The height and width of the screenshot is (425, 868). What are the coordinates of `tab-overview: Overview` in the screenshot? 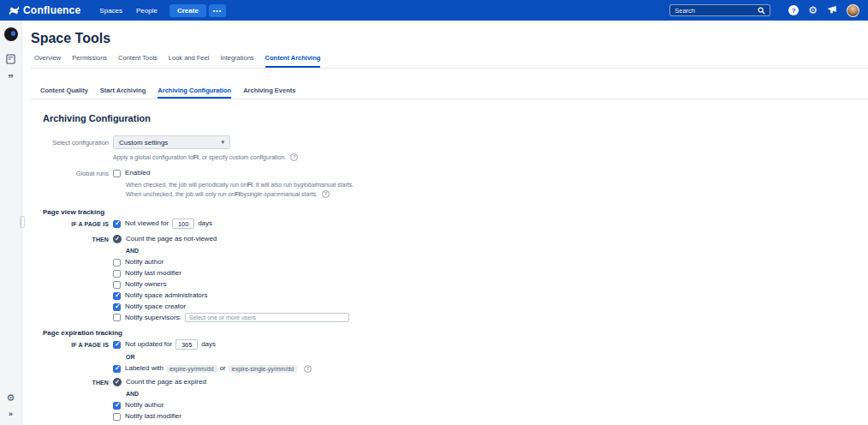 It's located at (48, 58).